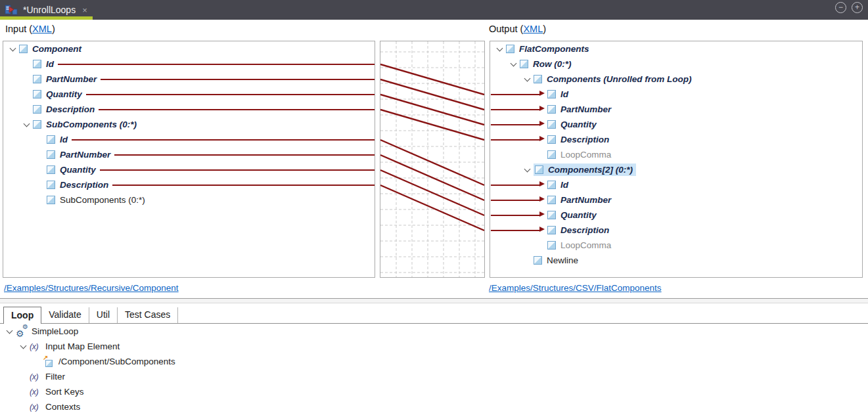 Image resolution: width=868 pixels, height=415 pixels. What do you see at coordinates (91, 125) in the screenshot?
I see `tree-node-label: SubComponents (0:*)` at bounding box center [91, 125].